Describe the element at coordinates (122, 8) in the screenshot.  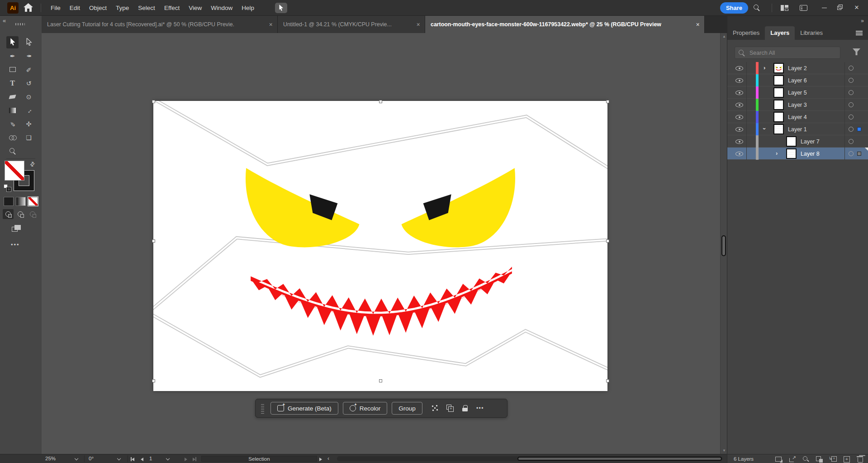
I see `menu-type: Type` at that location.